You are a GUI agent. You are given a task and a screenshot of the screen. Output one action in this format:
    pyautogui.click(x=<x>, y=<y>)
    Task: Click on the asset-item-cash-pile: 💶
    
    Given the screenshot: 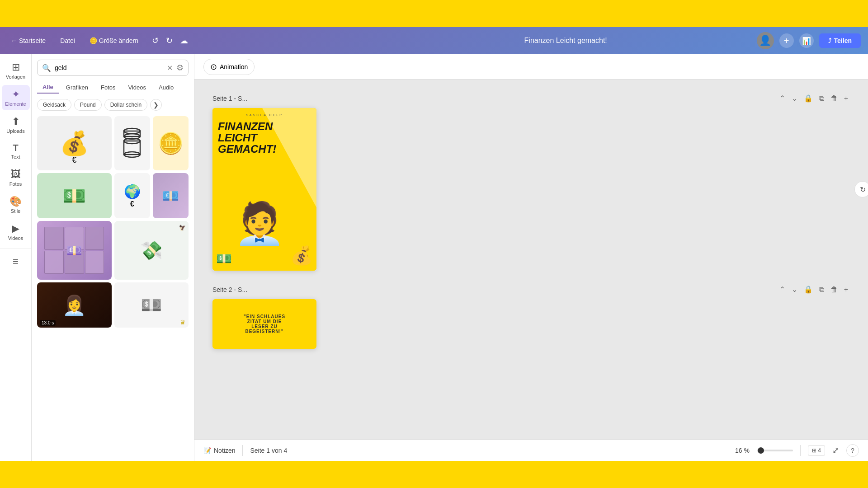 What is the action you would take?
    pyautogui.click(x=171, y=196)
    